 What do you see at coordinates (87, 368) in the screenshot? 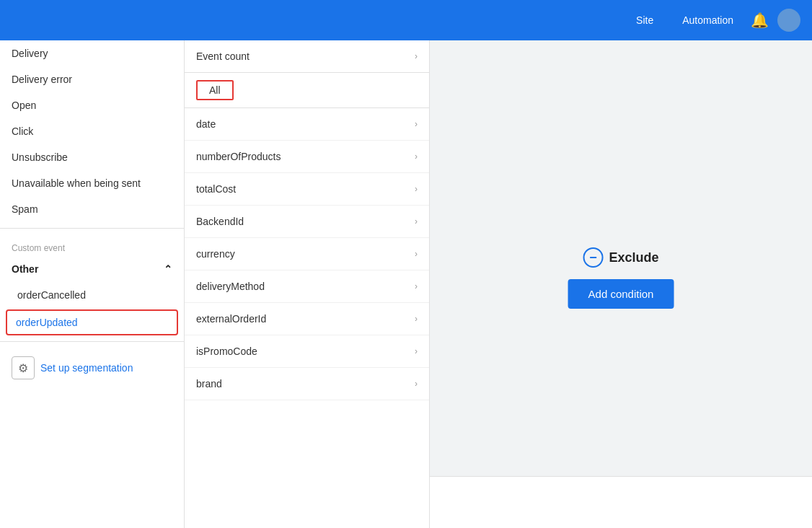
I see `setup-segmentation-label: Set up segmentation` at bounding box center [87, 368].